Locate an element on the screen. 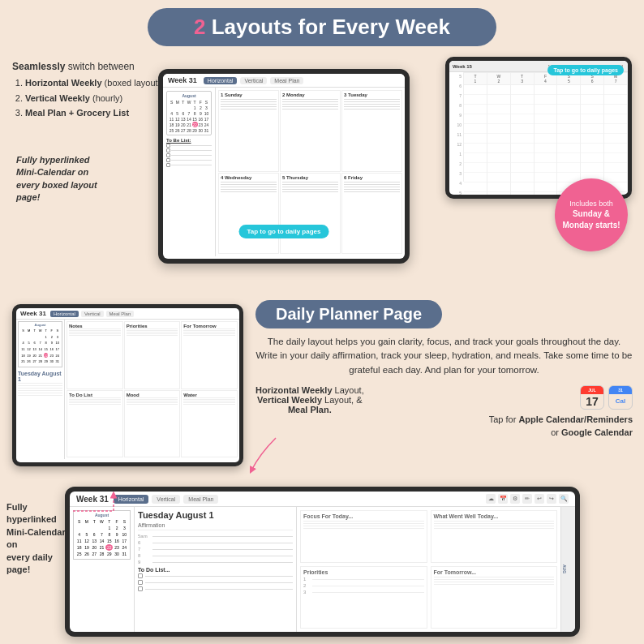 This screenshot has width=644, height=644. right-week-label: Week 15 is located at coordinates (462, 67).